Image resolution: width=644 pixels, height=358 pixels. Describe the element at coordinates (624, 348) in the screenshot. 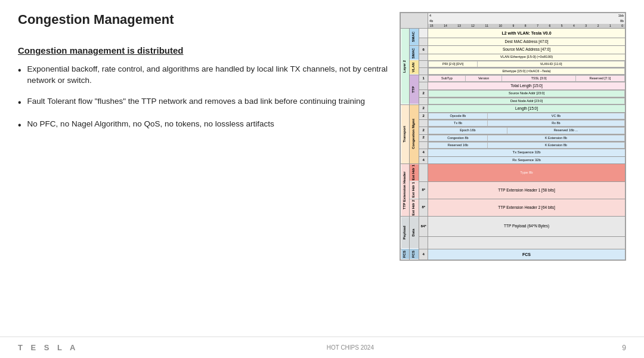

I see `footer-page-number: 9` at that location.